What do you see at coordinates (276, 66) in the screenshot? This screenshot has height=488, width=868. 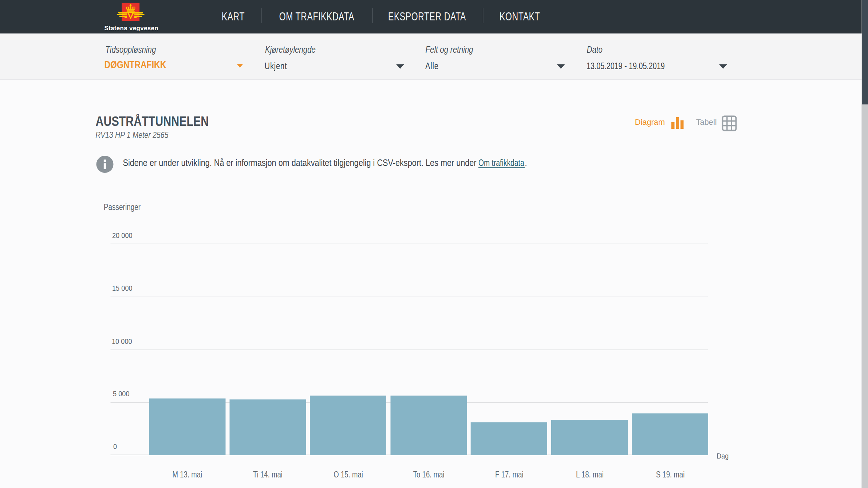 I see `svg-text: Ukjent` at bounding box center [276, 66].